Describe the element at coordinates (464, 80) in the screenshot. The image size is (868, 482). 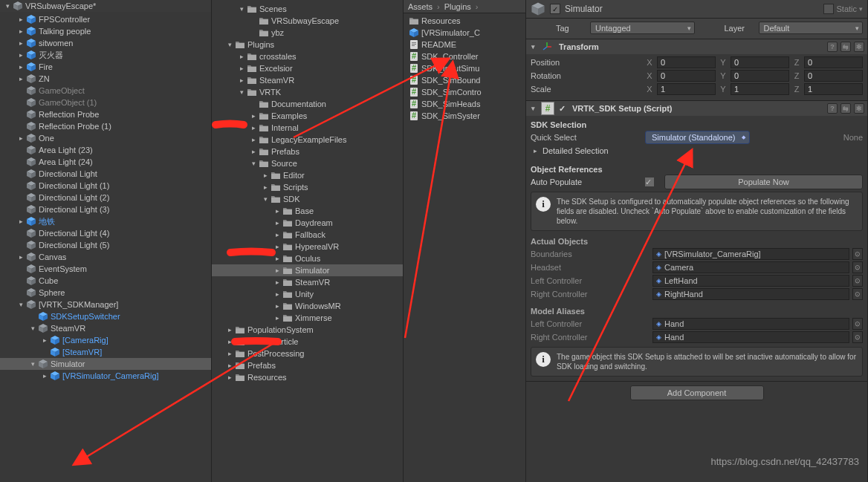
I see `asset-item: SDK_SimBound` at that location.